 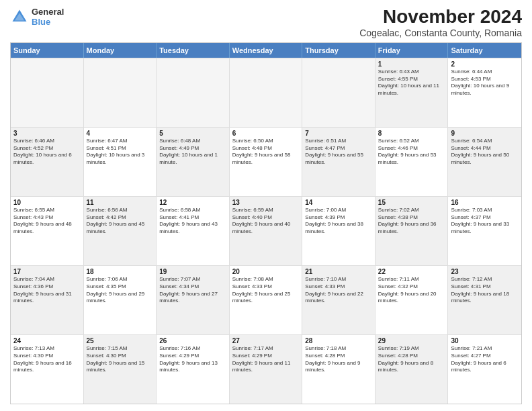 What do you see at coordinates (412, 83) in the screenshot?
I see `cell-info: Sunrise: 6:43 AM Sunset: 4:55 PM Dayligh…` at bounding box center [412, 83].